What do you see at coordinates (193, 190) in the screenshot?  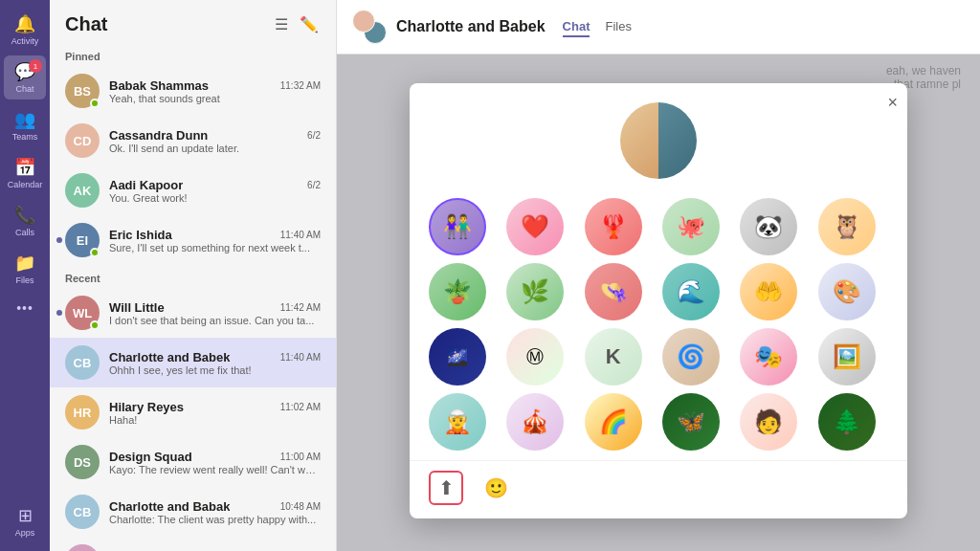 I see `list-item: AK Aadi Kapoor 6/2 You. Great work!` at bounding box center [193, 190].